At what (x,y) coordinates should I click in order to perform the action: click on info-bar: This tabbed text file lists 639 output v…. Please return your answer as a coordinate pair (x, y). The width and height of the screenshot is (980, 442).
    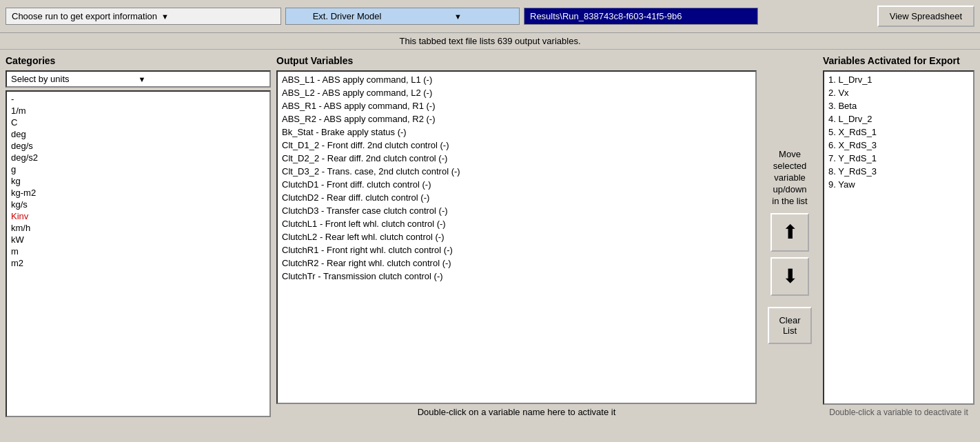
    Looking at the image, I should click on (490, 41).